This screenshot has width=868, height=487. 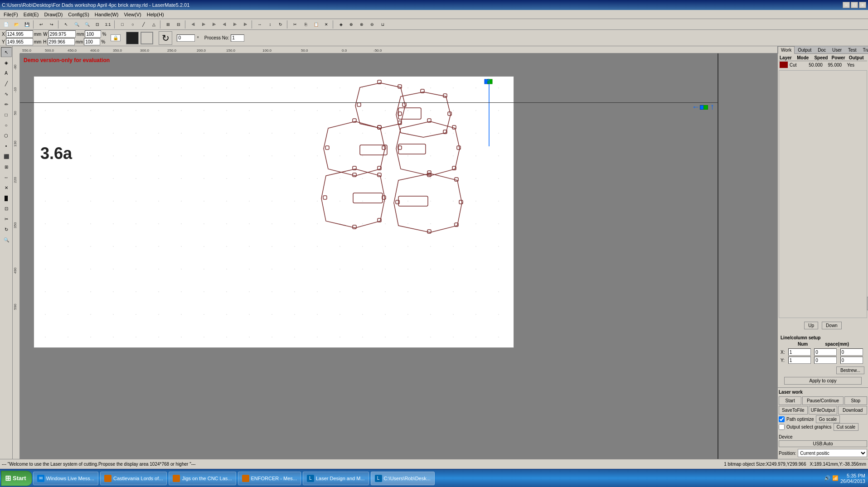 I want to click on x-space-input, so click(x=825, y=352).